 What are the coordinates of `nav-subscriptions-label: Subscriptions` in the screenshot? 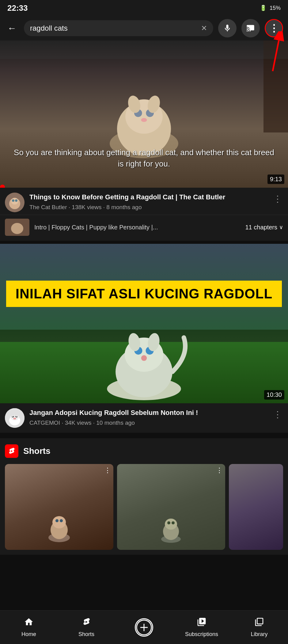 It's located at (202, 634).